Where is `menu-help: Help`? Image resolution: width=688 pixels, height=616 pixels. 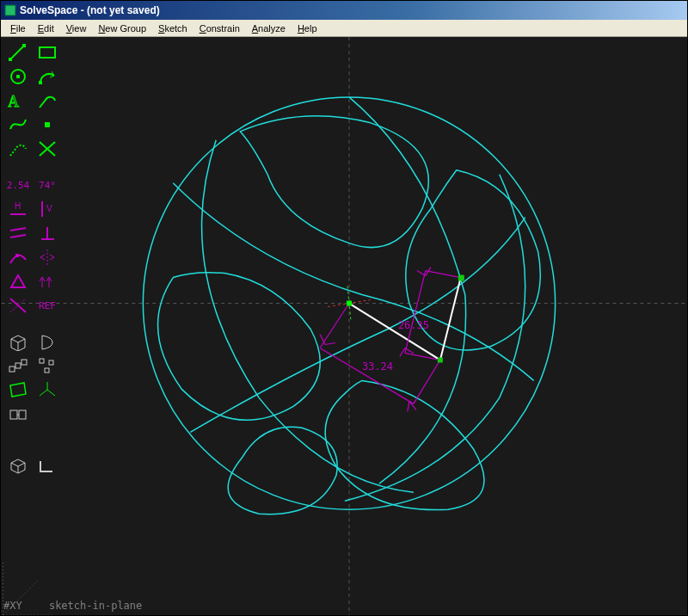 menu-help: Help is located at coordinates (308, 28).